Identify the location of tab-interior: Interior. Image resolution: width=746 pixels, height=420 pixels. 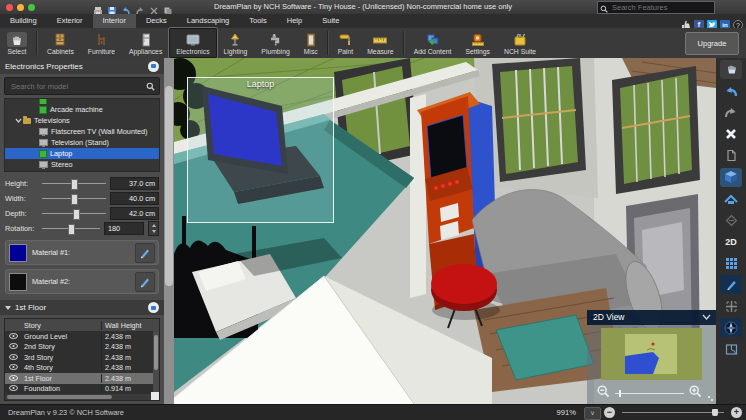
(114, 21).